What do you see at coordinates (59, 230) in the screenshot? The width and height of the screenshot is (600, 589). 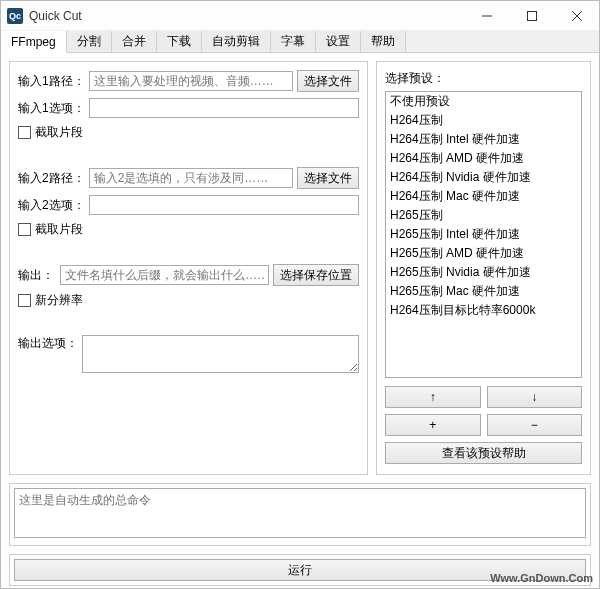 I see `input2-clip-label: 截取片段` at bounding box center [59, 230].